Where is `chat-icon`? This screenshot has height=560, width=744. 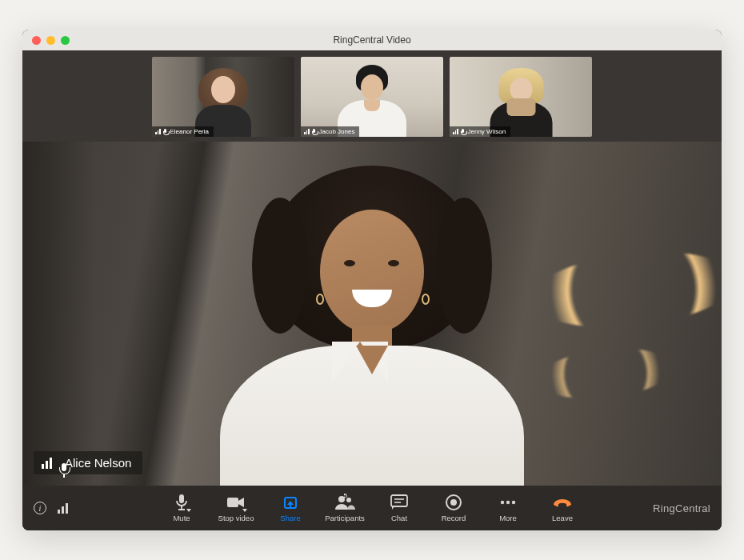 chat-icon is located at coordinates (399, 502).